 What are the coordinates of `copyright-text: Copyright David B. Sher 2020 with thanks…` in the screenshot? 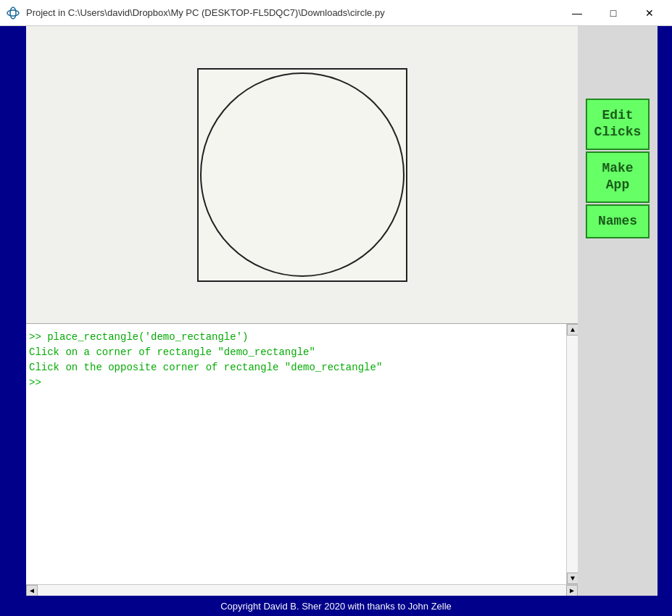 It's located at (336, 606).